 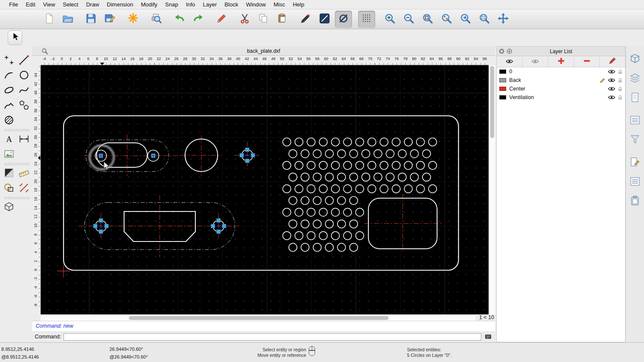 What do you see at coordinates (49, 4) in the screenshot?
I see `menu-view: View` at bounding box center [49, 4].